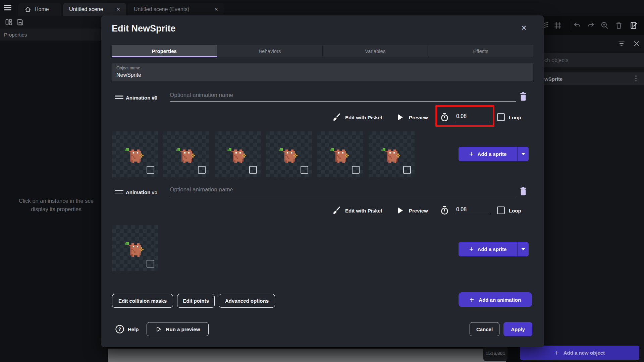  I want to click on cursor-coordinates-chip: 1516,801, so click(495, 353).